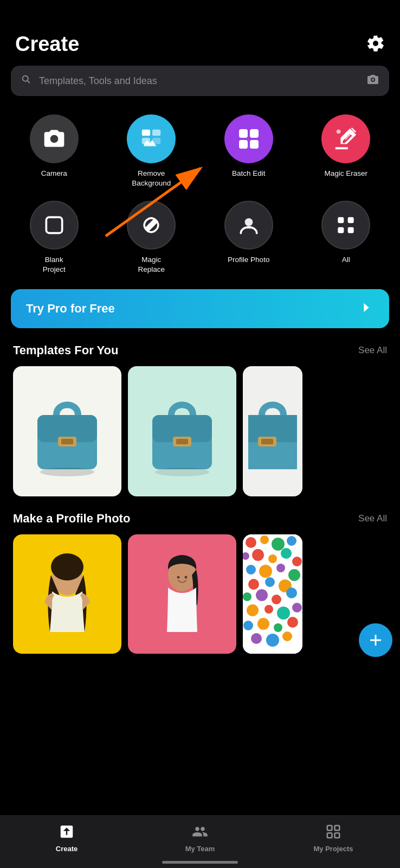 The height and width of the screenshot is (868, 400). I want to click on bottom-nav: Create My Team My Projects, so click(200, 842).